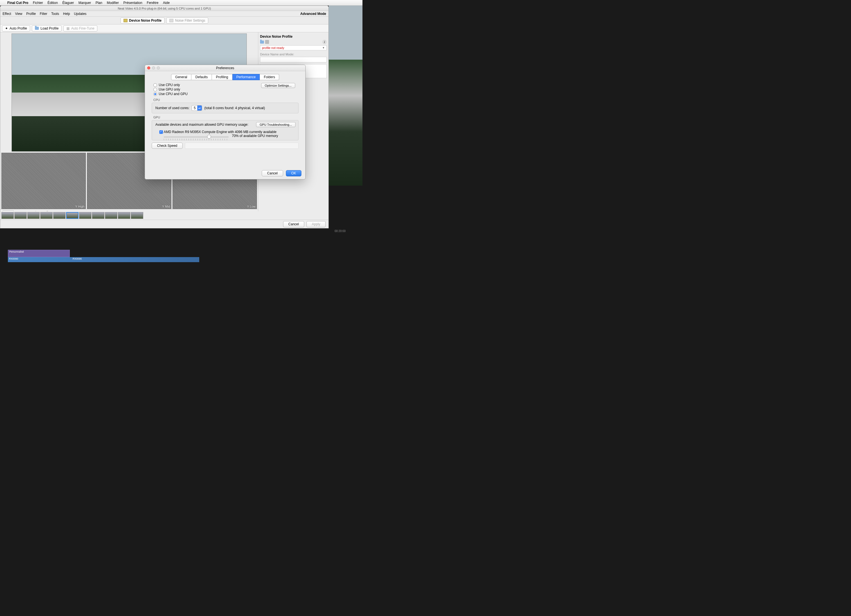 Image resolution: width=851 pixels, height=616 pixels. I want to click on menu-presentation: Présentation, so click(133, 3).